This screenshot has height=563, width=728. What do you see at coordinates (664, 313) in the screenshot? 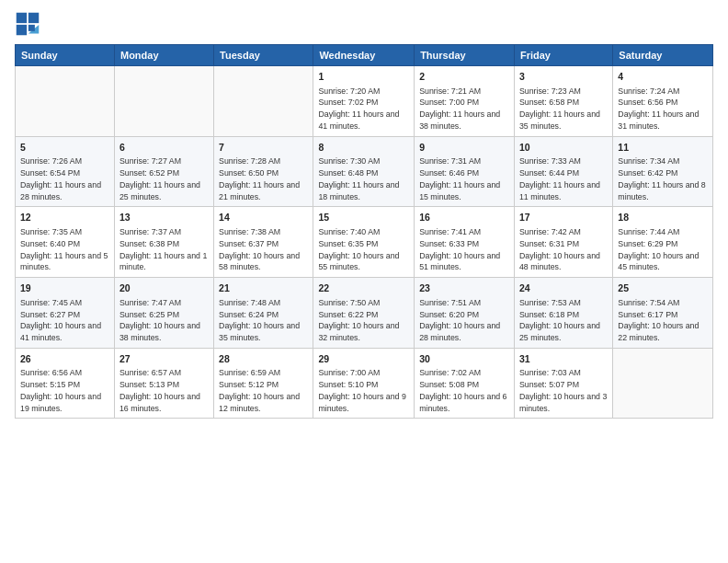
I see `day-cell: 25Sunrise: 7:54 AMSunset: 6:17 PMDayligh…` at bounding box center [664, 313].